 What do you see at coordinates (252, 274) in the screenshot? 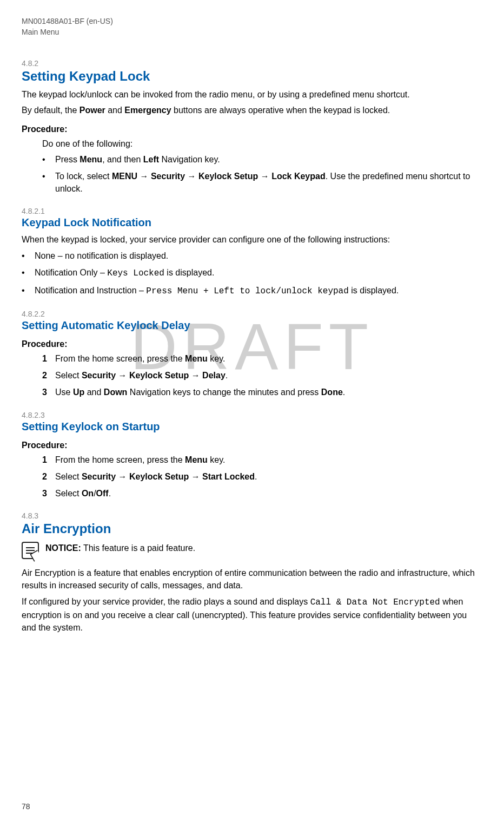
I see `bullet-list: None – no notification is displayed. Not…` at bounding box center [252, 274].